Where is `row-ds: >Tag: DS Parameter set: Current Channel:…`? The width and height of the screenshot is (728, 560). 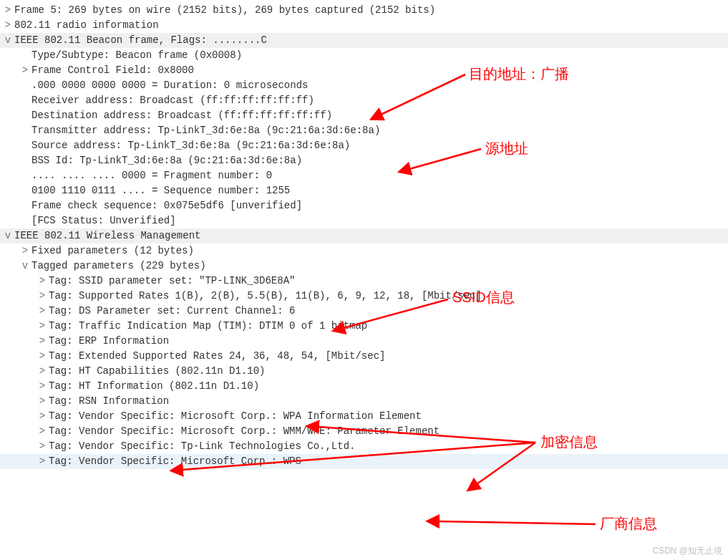 row-ds: >Tag: DS Parameter set: Current Channel:… is located at coordinates (364, 311).